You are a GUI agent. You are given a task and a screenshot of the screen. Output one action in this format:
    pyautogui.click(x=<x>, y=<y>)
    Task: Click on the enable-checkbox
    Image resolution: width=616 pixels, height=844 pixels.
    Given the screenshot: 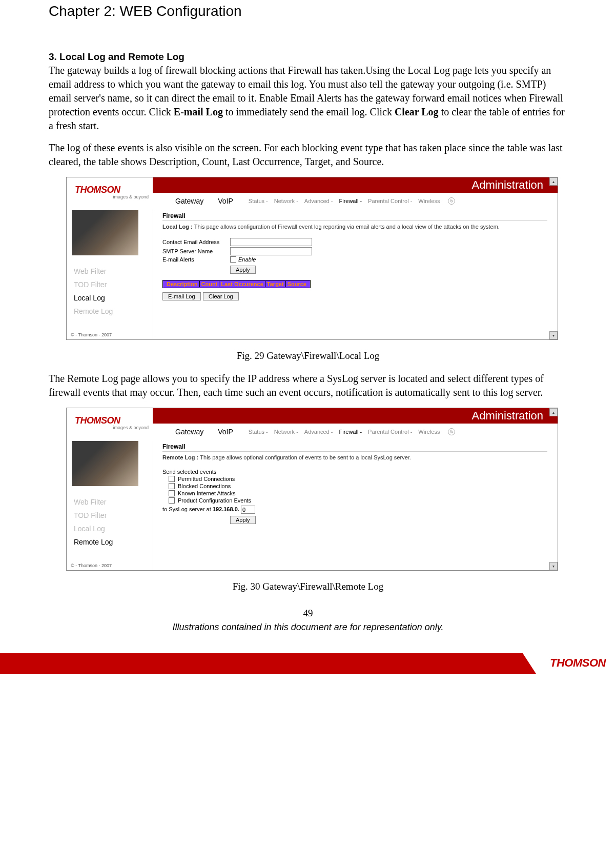 What is the action you would take?
    pyautogui.click(x=233, y=259)
    